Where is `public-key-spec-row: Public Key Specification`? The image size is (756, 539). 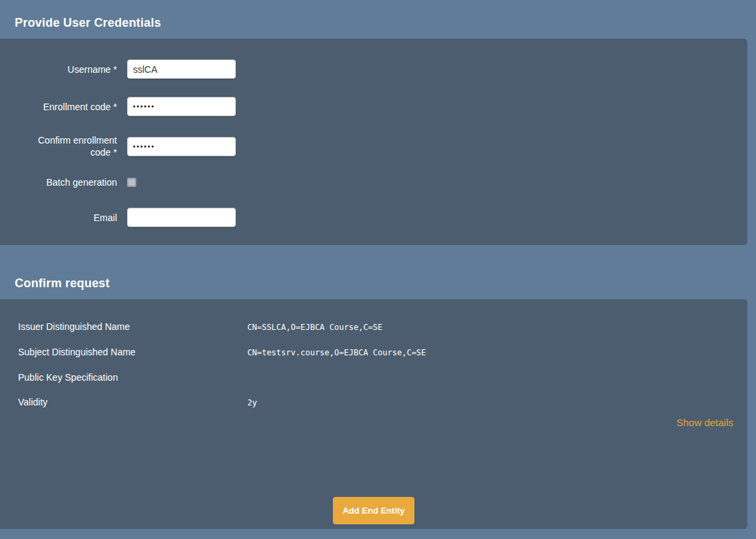
public-key-spec-row: Public Key Specification is located at coordinates (382, 377).